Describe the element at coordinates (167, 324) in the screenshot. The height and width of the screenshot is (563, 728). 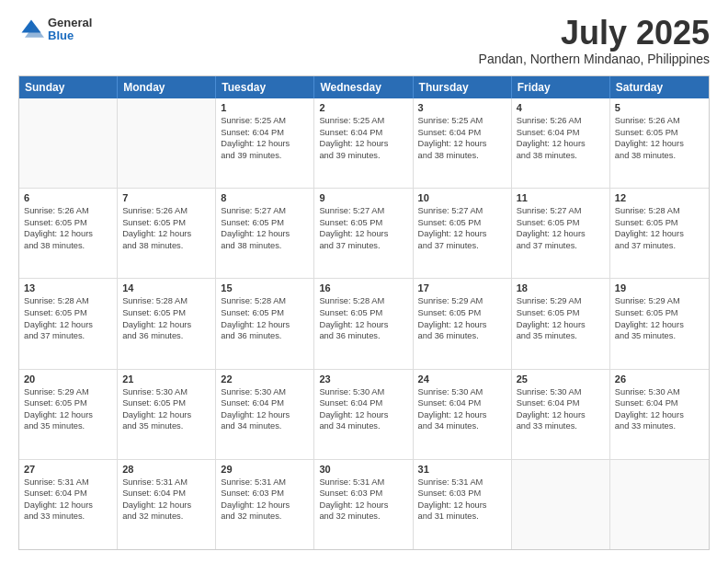
I see `calendar-day-14: 14Sunrise: 5:28 AMSunset: 6:05 PMDayligh…` at that location.